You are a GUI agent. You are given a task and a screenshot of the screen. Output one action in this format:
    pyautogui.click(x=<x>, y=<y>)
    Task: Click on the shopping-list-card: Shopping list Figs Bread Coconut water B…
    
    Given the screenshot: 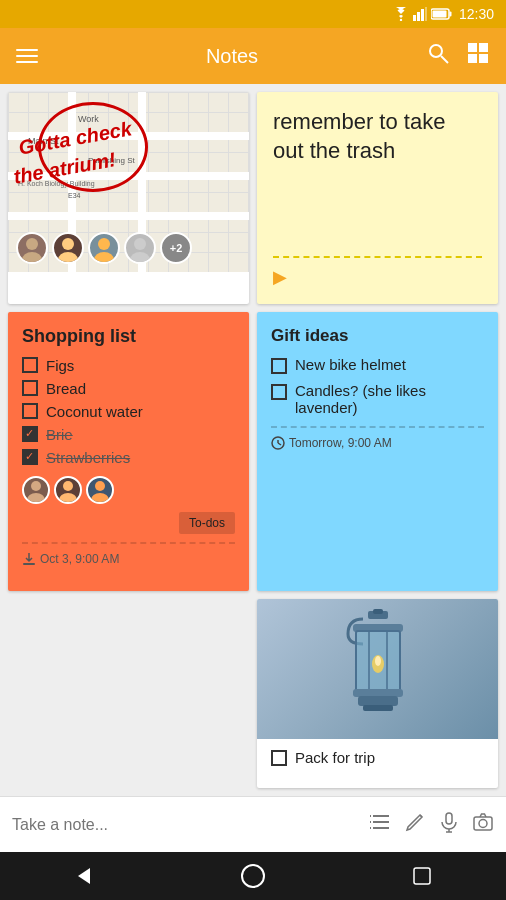 What is the action you would take?
    pyautogui.click(x=128, y=452)
    